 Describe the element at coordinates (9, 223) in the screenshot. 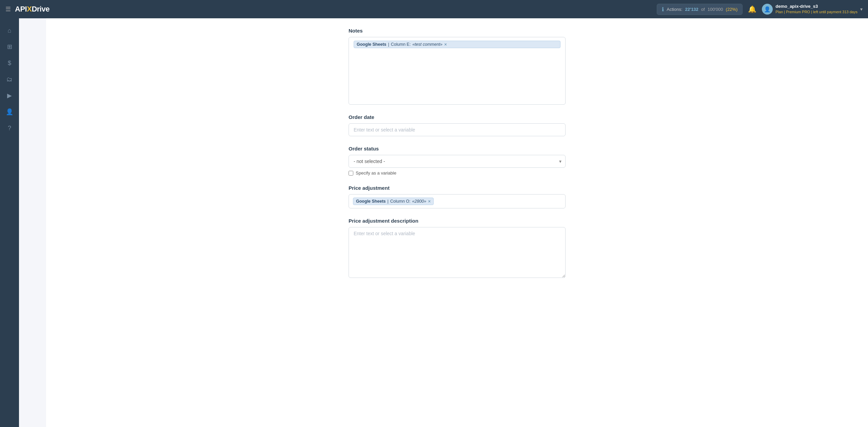

I see `sidebar: ⌂ ⊞ $ 🗂 ▶ 👤 ?` at that location.